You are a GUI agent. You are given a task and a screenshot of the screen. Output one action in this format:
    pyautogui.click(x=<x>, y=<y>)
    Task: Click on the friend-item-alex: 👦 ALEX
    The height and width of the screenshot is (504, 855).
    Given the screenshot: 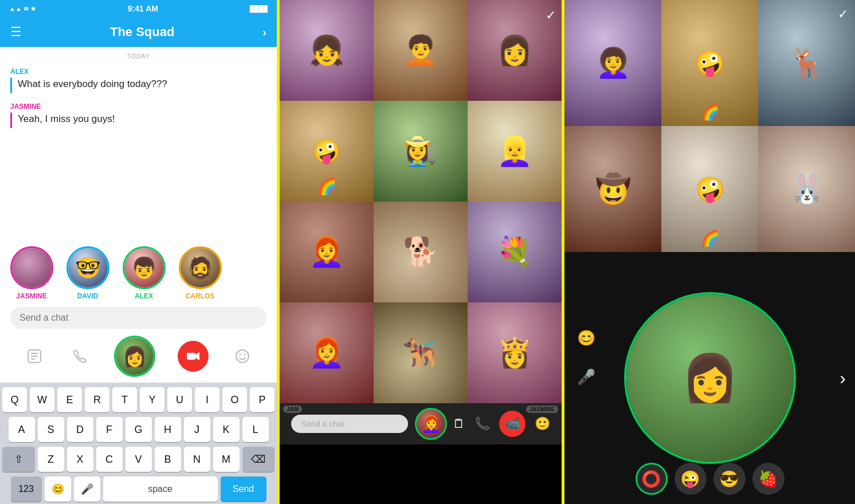 What is the action you would take?
    pyautogui.click(x=144, y=273)
    